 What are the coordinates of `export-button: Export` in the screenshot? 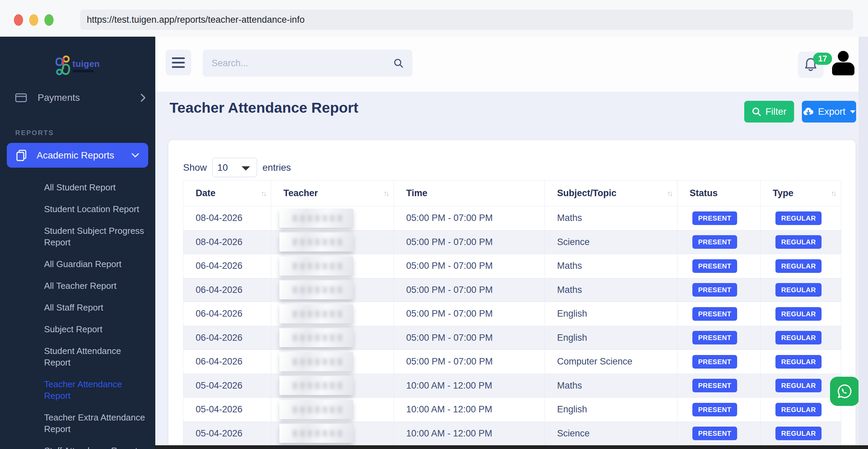 It's located at (829, 112).